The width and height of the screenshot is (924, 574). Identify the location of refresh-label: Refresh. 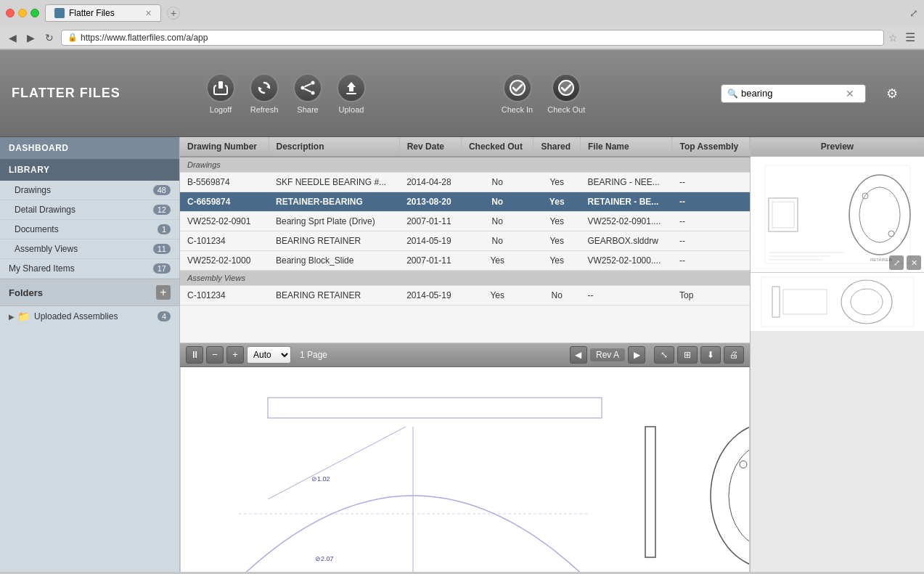
(264, 110).